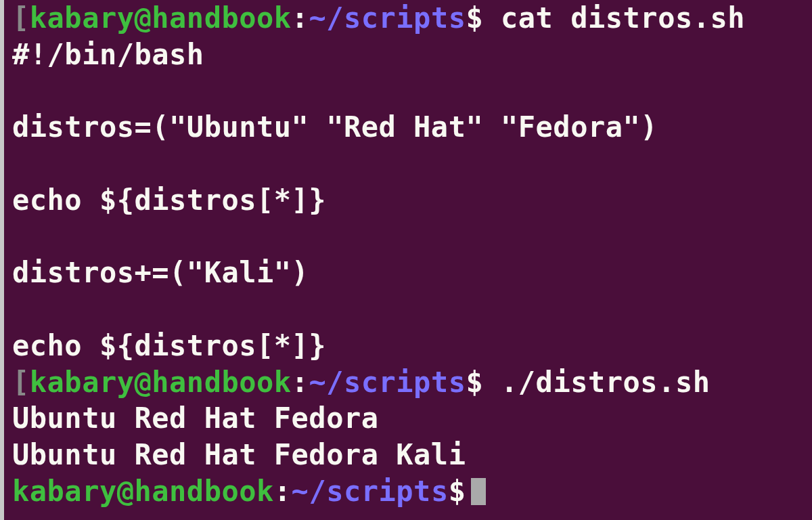  What do you see at coordinates (239, 455) in the screenshot?
I see `output-line-2: Ubuntu Red Hat Fedora Kali` at bounding box center [239, 455].